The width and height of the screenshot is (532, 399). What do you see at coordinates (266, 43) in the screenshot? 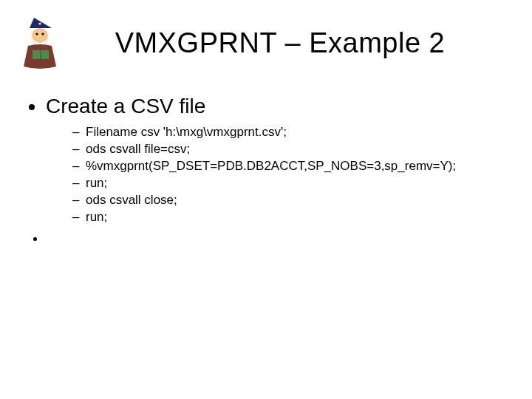
I see `title-row: VMXGPRNT – Example 2` at bounding box center [266, 43].